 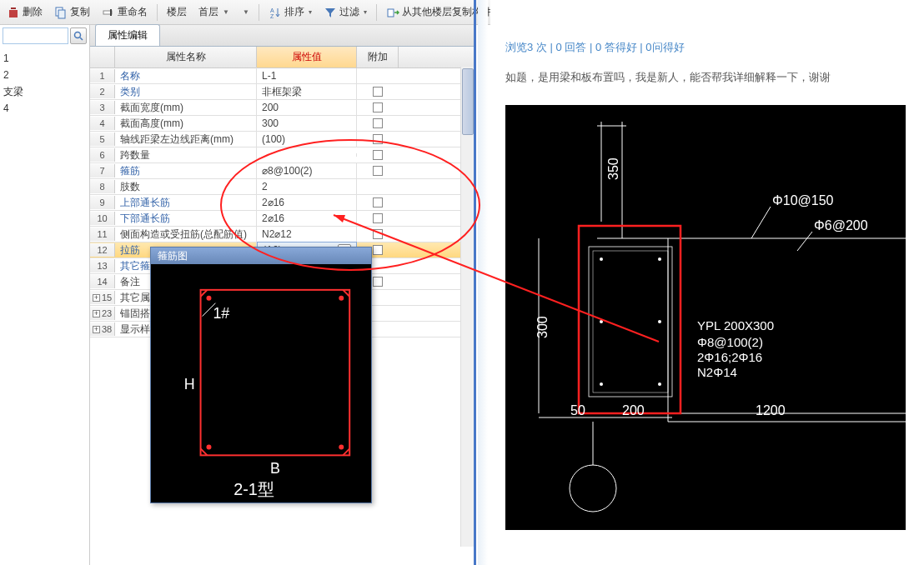 What do you see at coordinates (345, 12) in the screenshot?
I see `filter-button: 过滤 ▾` at bounding box center [345, 12].